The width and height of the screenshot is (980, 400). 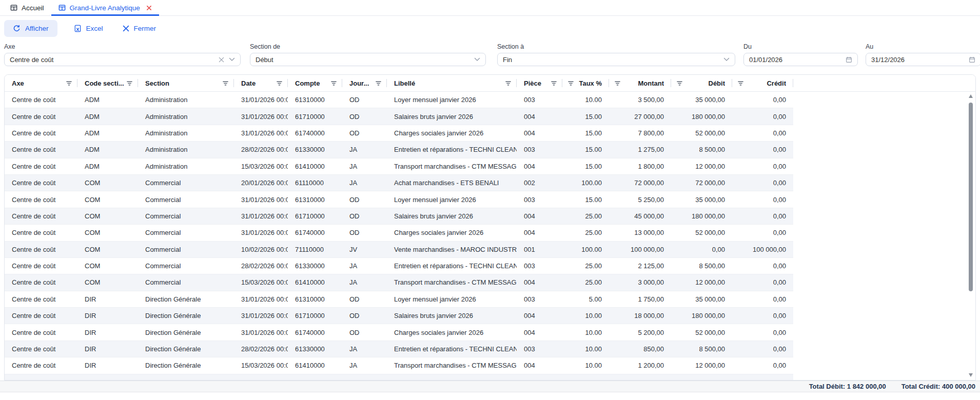 What do you see at coordinates (108, 83) in the screenshot?
I see `column-header-code_section: Code secti...` at bounding box center [108, 83].